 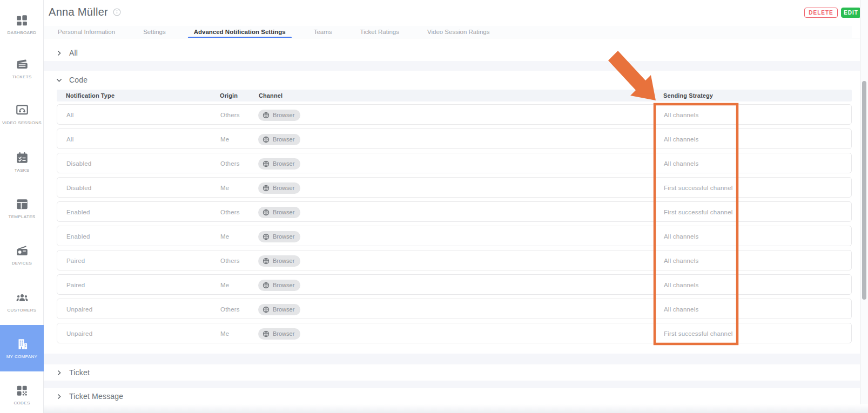 I want to click on tabs-divider, so click(x=452, y=38).